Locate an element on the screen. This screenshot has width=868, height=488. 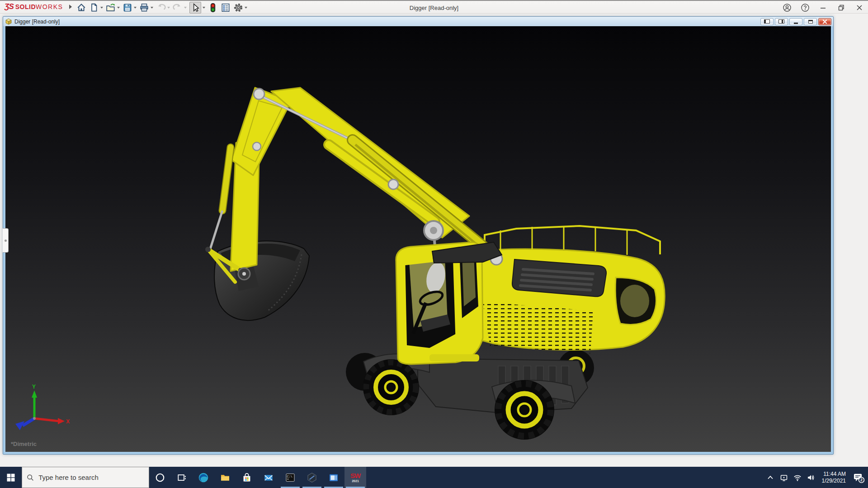
new-document-button is located at coordinates (96, 8).